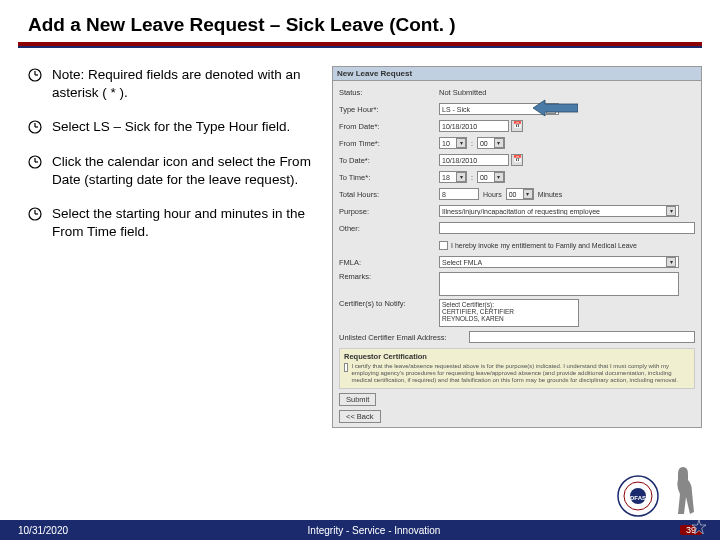  What do you see at coordinates (389, 194) in the screenshot?
I see `totalhours-label: Total Hours:` at bounding box center [389, 194].